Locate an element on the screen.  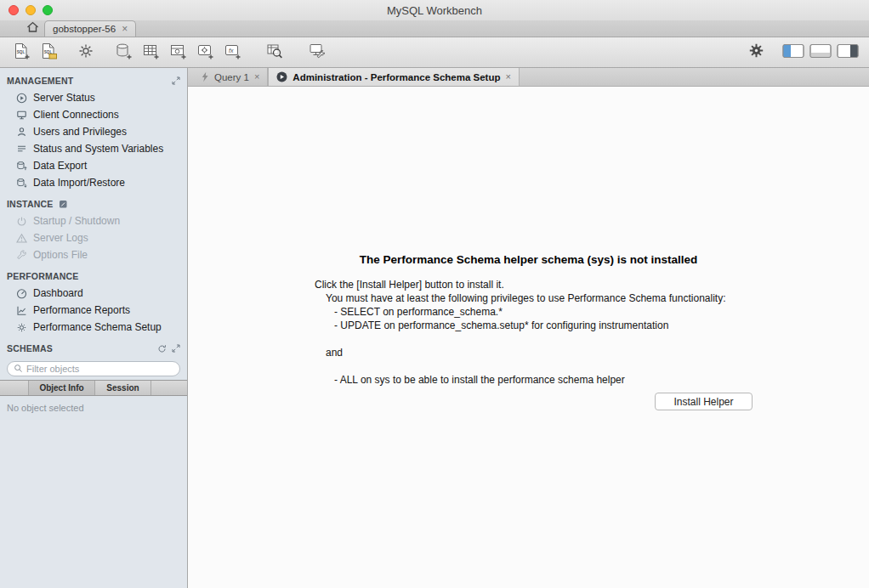
object-info-empty-text: No object selected is located at coordinates (94, 408).